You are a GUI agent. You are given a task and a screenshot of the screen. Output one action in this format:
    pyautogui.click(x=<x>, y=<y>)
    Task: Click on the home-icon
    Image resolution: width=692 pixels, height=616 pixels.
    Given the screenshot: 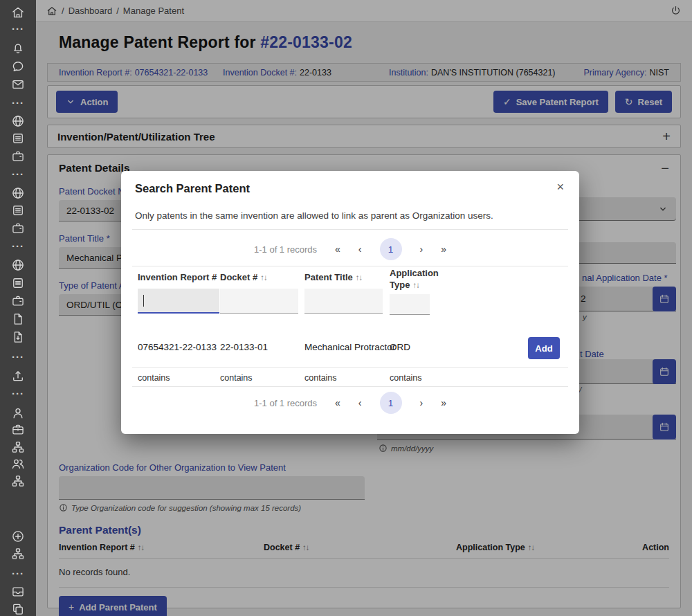 What is the action you would take?
    pyautogui.click(x=18, y=12)
    